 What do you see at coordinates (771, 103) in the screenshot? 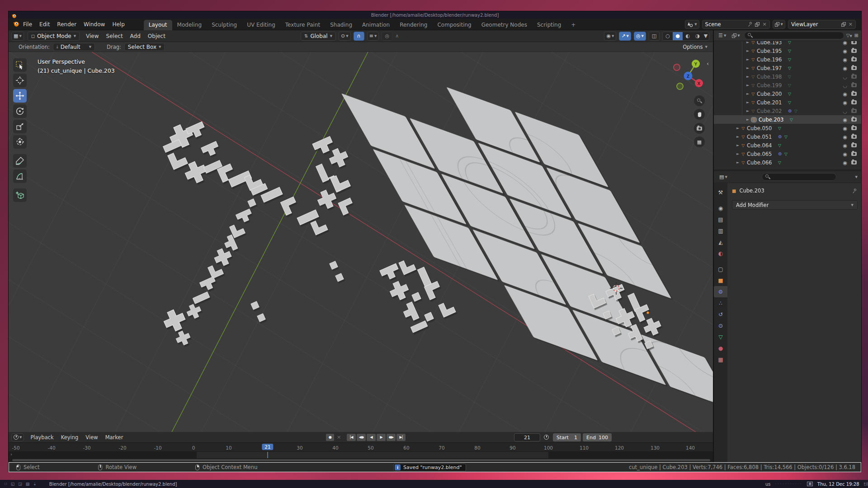
I see `object-name: Cube.201` at bounding box center [771, 103].